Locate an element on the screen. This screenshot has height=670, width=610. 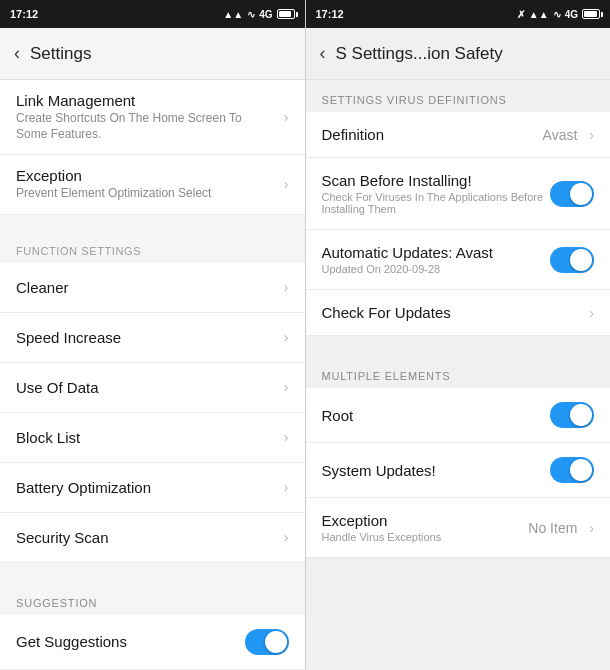
exception-title-right: Exception is located at coordinates (382, 520).